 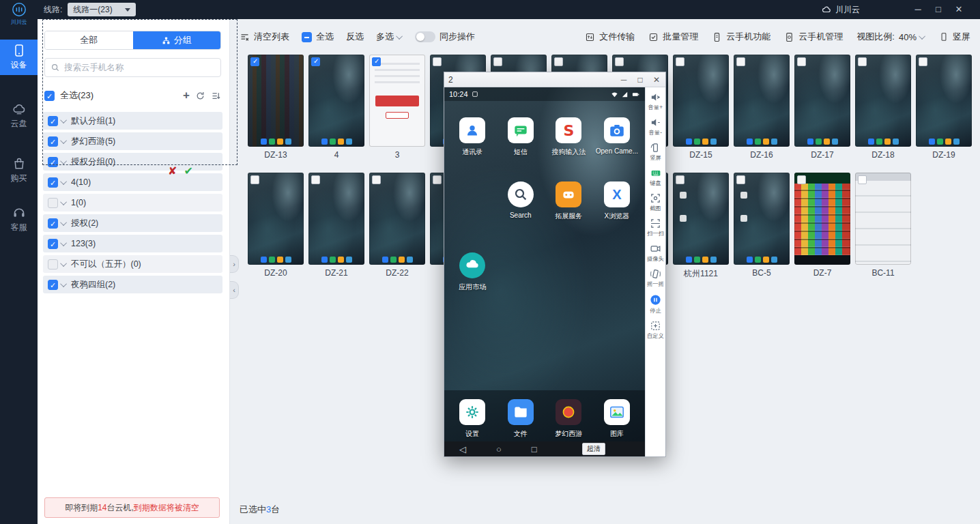 What do you see at coordinates (762, 225) in the screenshot?
I see `phone-cell: BC-5` at bounding box center [762, 225].